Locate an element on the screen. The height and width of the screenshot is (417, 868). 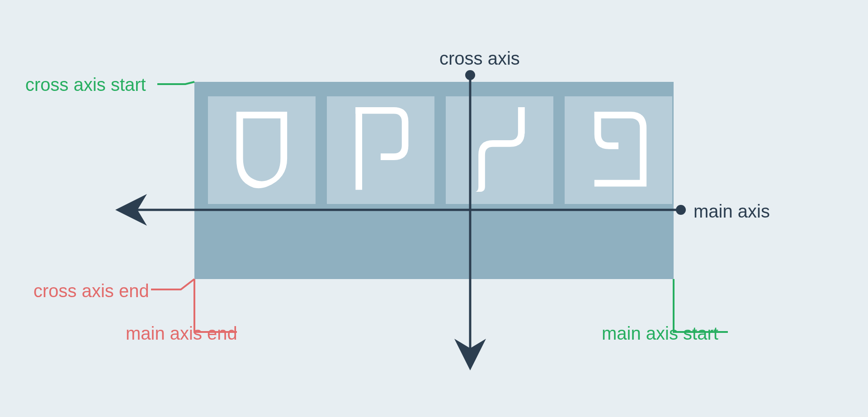
hebrew-lamed-icon is located at coordinates (500, 150).